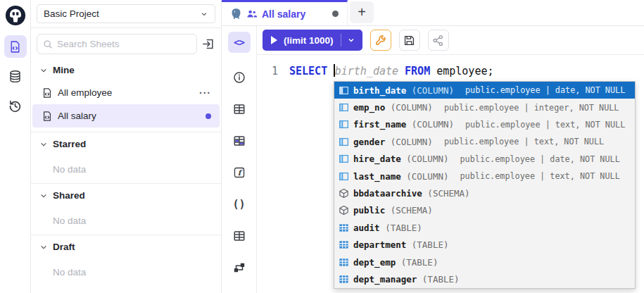 The height and width of the screenshot is (293, 644). What do you see at coordinates (239, 268) in the screenshot?
I see `schema-diagram-icon` at bounding box center [239, 268].